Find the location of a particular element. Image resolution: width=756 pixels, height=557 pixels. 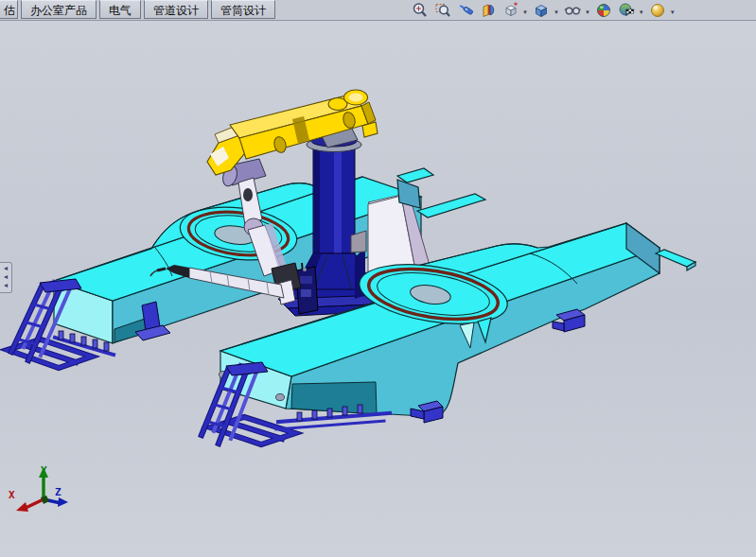

apply-scene-icon is located at coordinates (626, 11).